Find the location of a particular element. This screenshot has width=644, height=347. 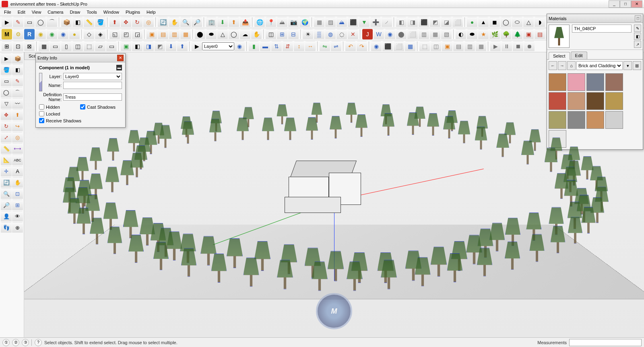

menu-draw: Draw is located at coordinates (75, 12).